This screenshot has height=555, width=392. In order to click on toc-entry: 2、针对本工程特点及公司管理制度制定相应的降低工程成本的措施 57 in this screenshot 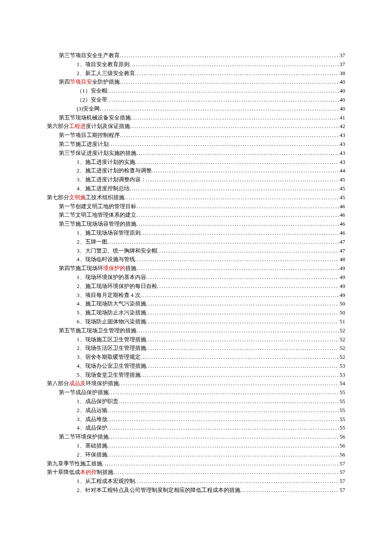, I will do `click(196, 491)`.